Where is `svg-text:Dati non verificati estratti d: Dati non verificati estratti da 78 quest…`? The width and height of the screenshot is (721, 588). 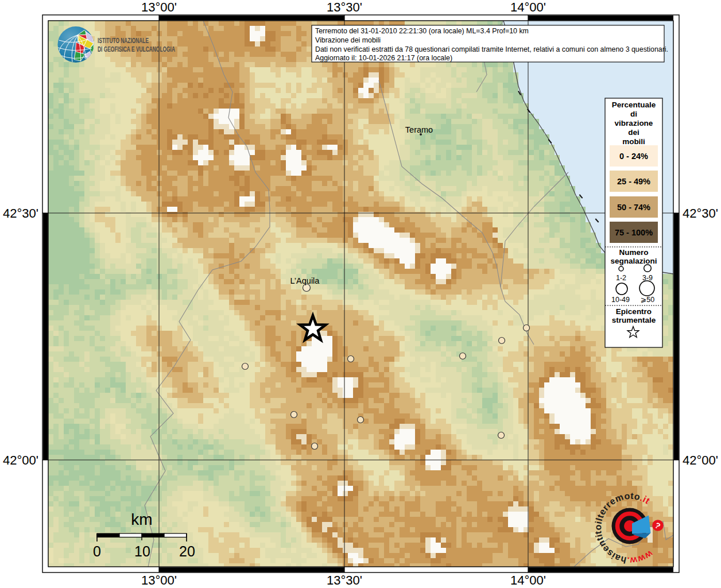
svg-text:Dati non verificati estratti d: Dati non verificati estratti da 78 quest… is located at coordinates (491, 49).